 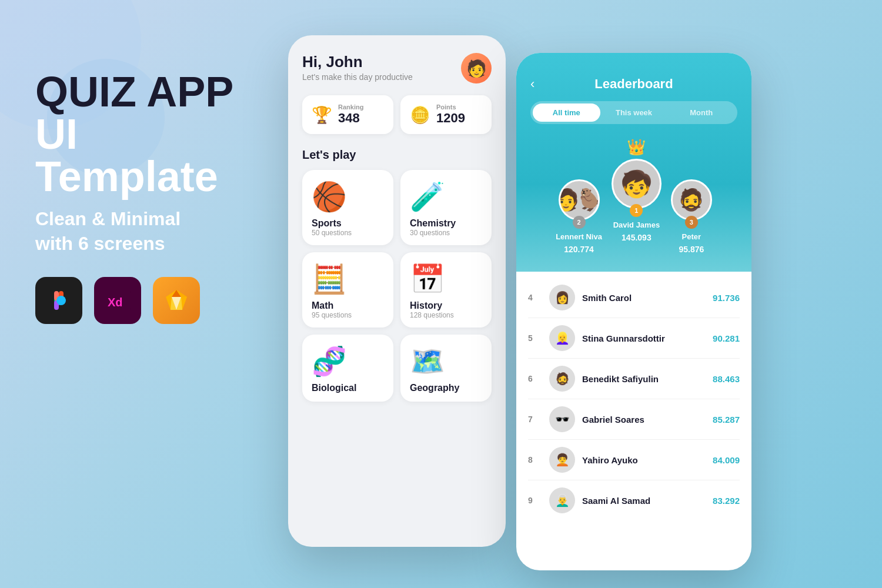 What do you see at coordinates (147, 232) in the screenshot?
I see `app-subtitle: Clean & Minimal with 6 screens` at bounding box center [147, 232].